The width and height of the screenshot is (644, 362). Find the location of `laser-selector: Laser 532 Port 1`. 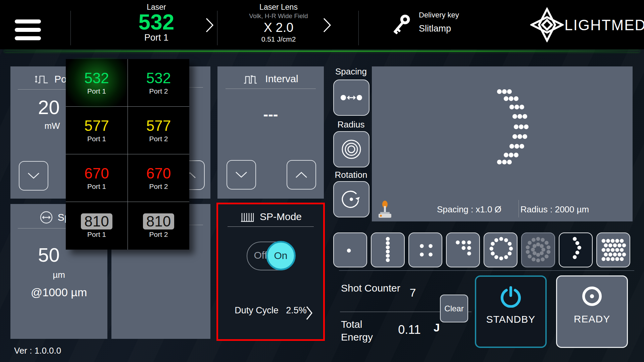

laser-selector: Laser 532 Port 1 is located at coordinates (156, 23).